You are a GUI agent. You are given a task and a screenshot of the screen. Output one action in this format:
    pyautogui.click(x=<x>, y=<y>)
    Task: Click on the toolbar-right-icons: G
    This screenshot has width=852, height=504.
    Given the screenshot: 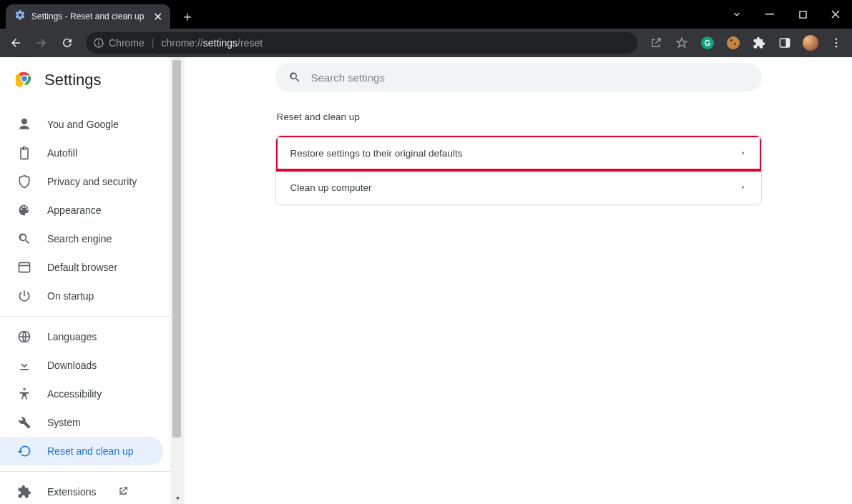 What is the action you would take?
    pyautogui.click(x=746, y=43)
    